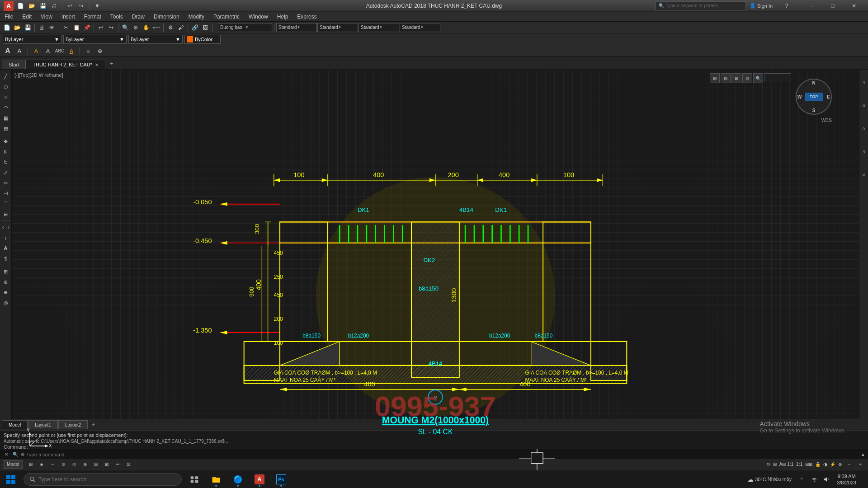 Image resolution: width=868 pixels, height=488 pixels. I want to click on plot-btn: 🖨, so click(54, 6).